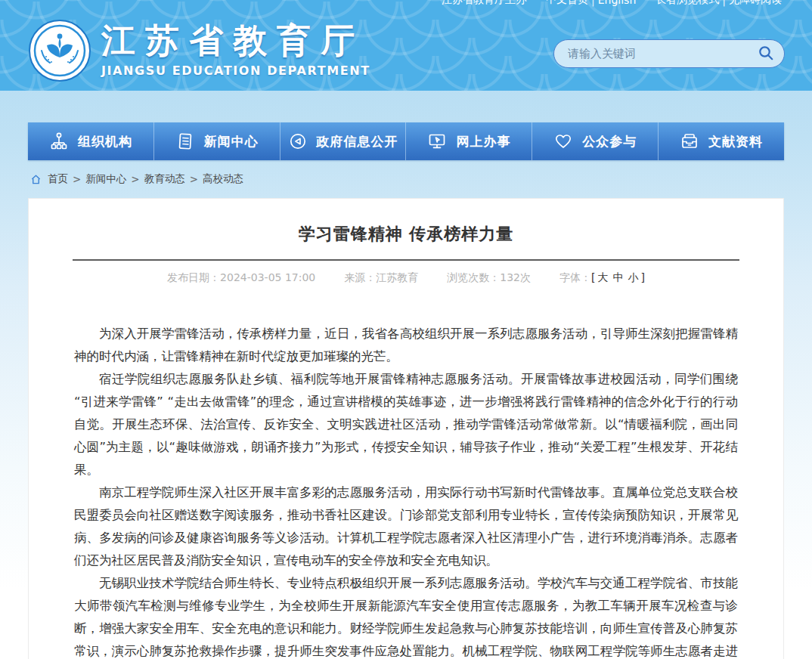 The height and width of the screenshot is (659, 812). Describe the element at coordinates (633, 277) in the screenshot. I see `font-size-small-button: 小` at that location.